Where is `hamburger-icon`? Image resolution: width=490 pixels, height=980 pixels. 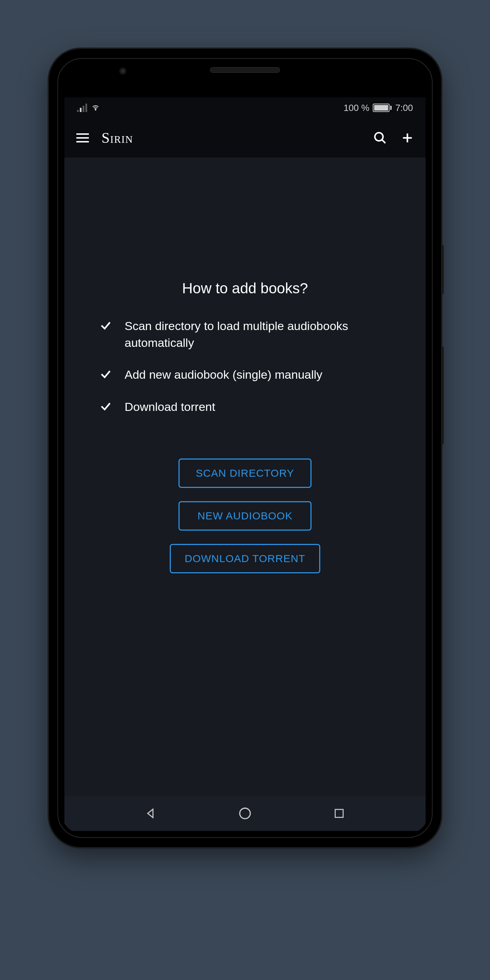 hamburger-icon is located at coordinates (83, 138).